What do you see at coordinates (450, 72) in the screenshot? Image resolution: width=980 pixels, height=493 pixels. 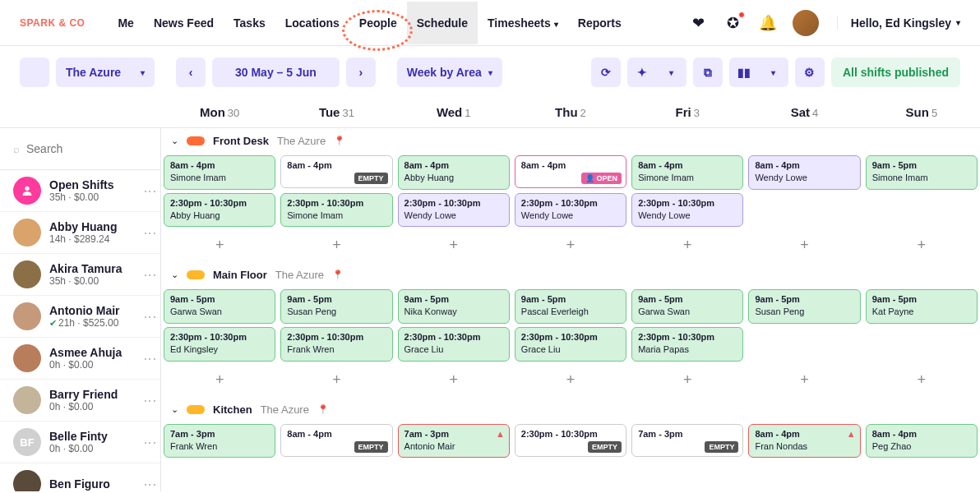 I see `view-mode-selector: Week by Area▾` at bounding box center [450, 72].